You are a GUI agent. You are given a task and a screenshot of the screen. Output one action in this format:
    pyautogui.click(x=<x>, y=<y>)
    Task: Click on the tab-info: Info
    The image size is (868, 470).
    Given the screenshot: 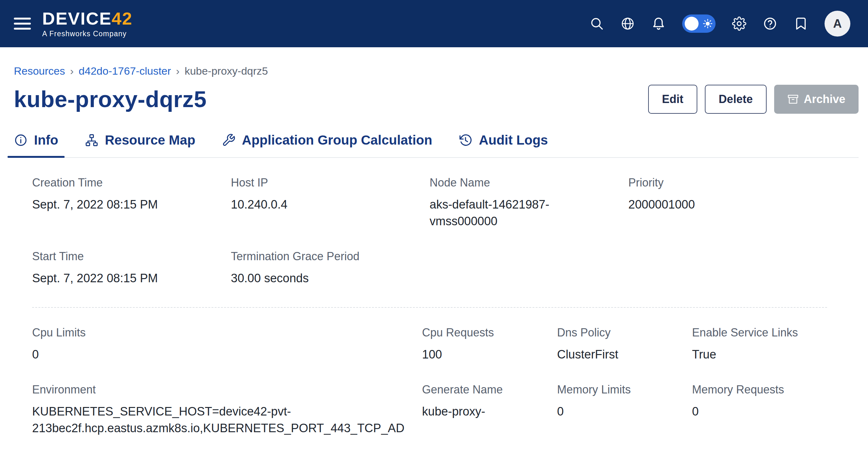 What is the action you would take?
    pyautogui.click(x=36, y=145)
    